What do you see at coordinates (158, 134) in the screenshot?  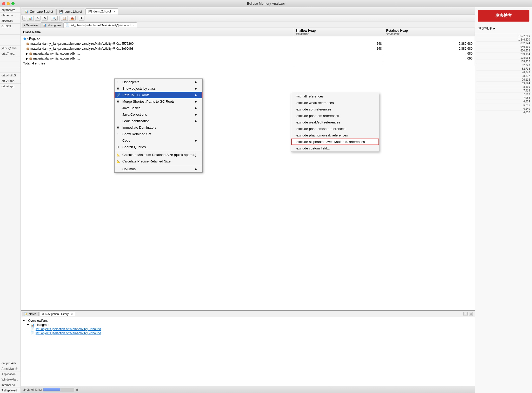 I see `menu-item-show-retained: ≡ Show Retained Set` at bounding box center [158, 134].